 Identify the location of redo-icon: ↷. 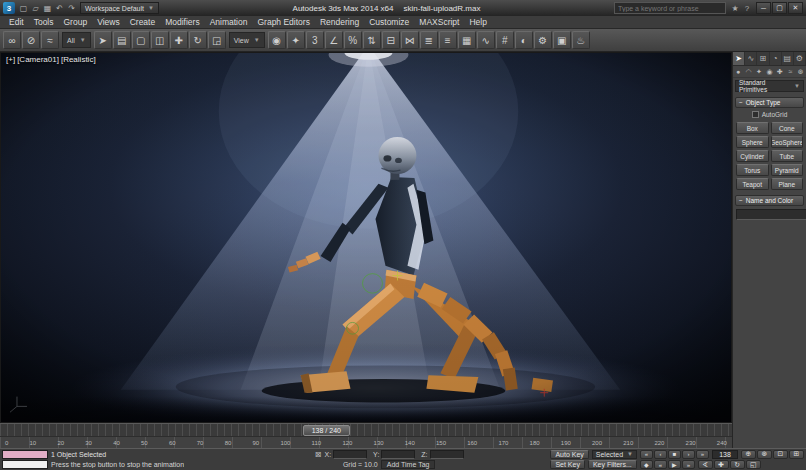
(72, 8).